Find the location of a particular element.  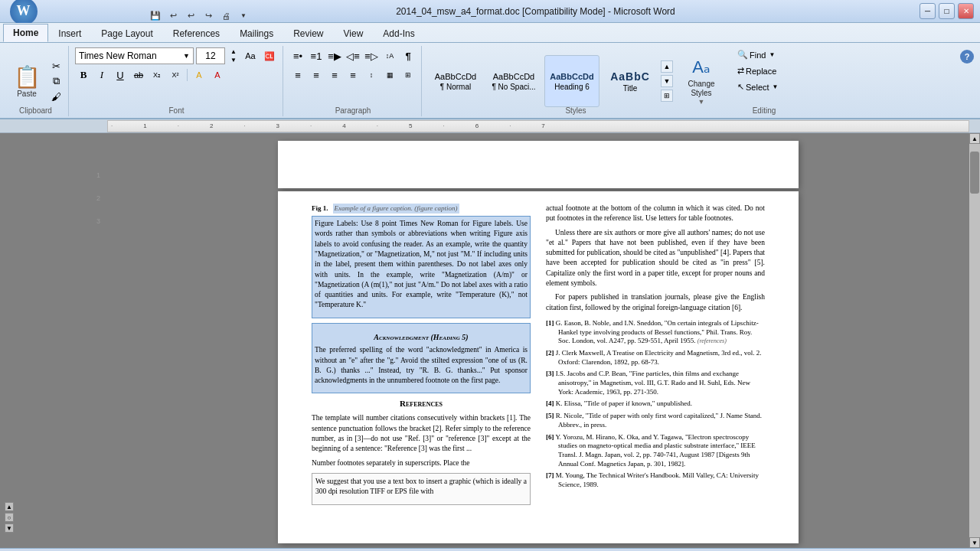

replace-label: Replace is located at coordinates (761, 71).